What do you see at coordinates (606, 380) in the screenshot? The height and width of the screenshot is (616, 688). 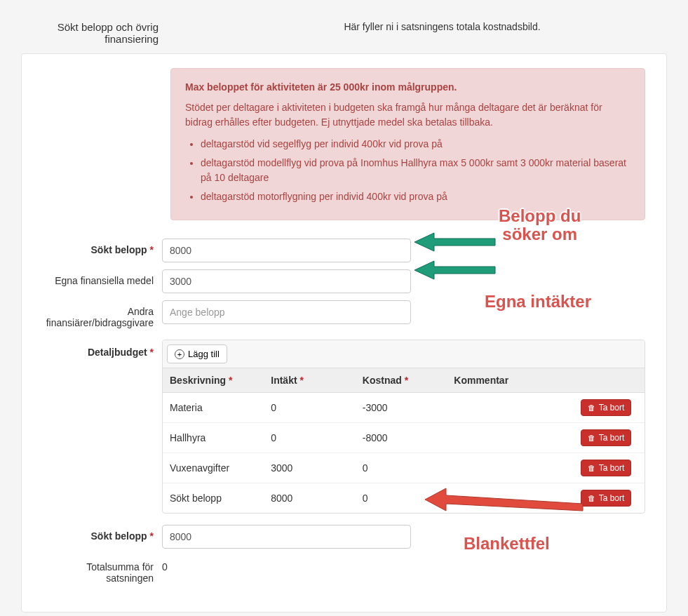 I see `col-actions` at bounding box center [606, 380].